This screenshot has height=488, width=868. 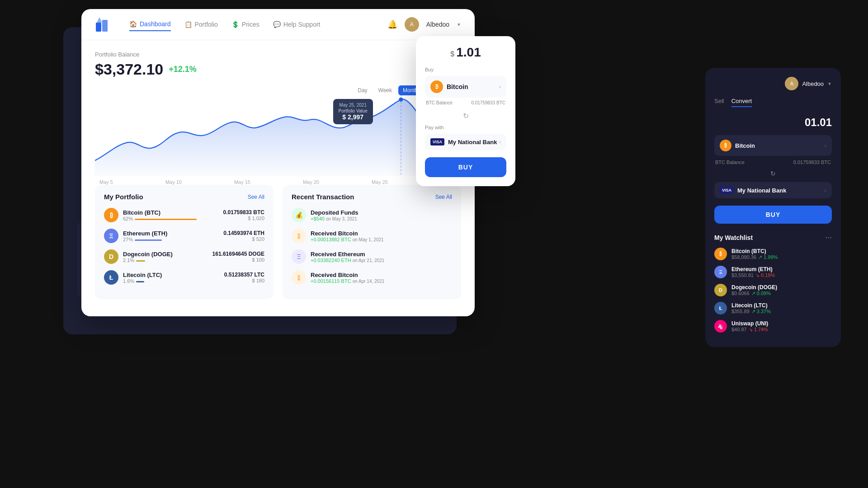 I want to click on portfolio-icon: 📋, so click(x=188, y=24).